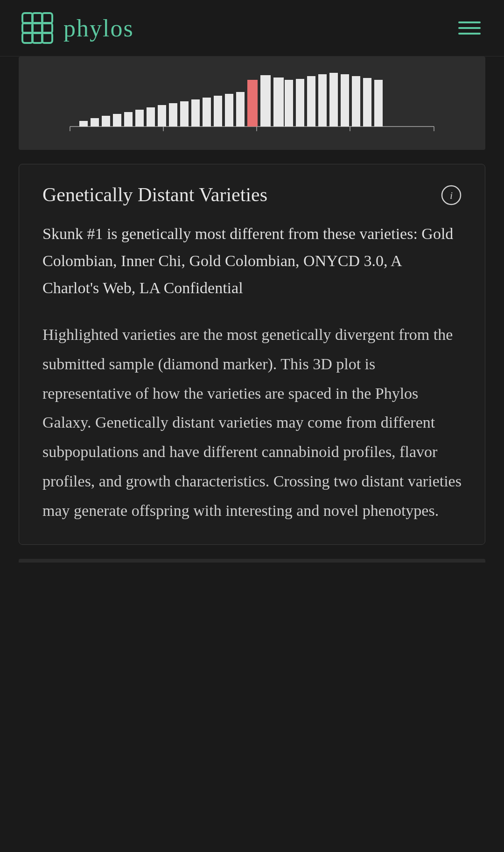 The height and width of the screenshot is (852, 504). Describe the element at coordinates (77, 28) in the screenshot. I see `logo-container: phylos` at that location.